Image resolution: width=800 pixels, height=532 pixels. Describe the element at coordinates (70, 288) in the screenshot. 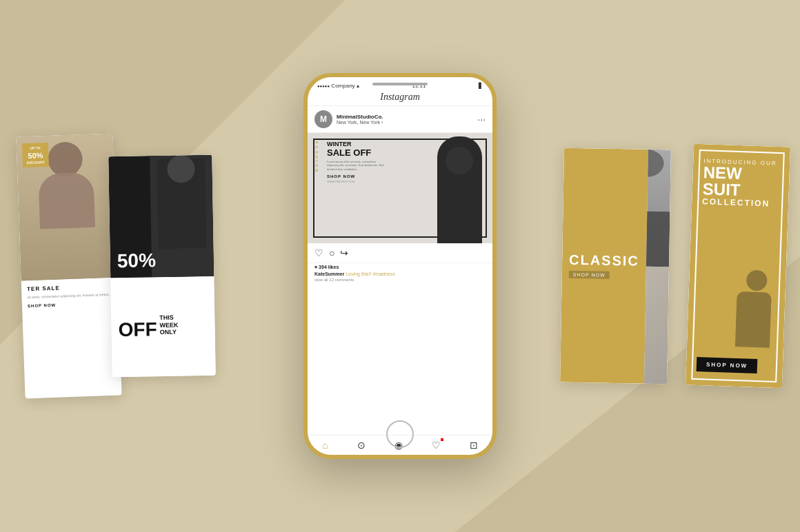

I see `card-left-1-title: TER SALE` at that location.